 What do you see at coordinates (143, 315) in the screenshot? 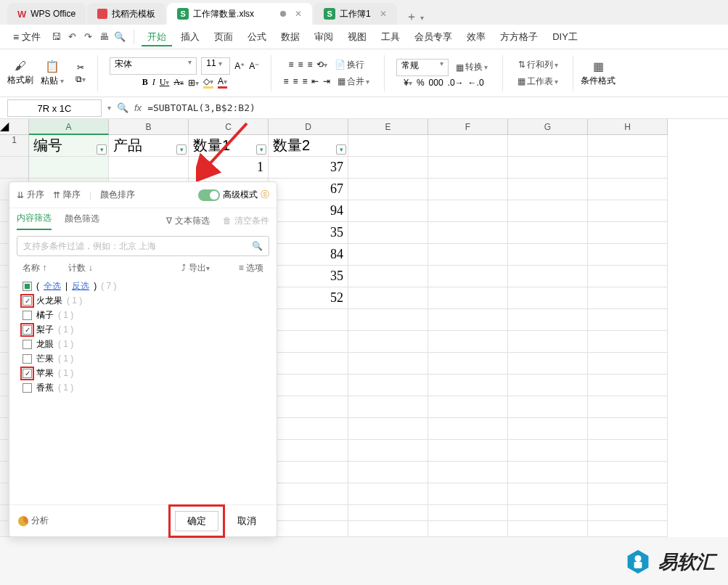
I see `filter-item: 橘子 ( 1 )` at bounding box center [143, 315].